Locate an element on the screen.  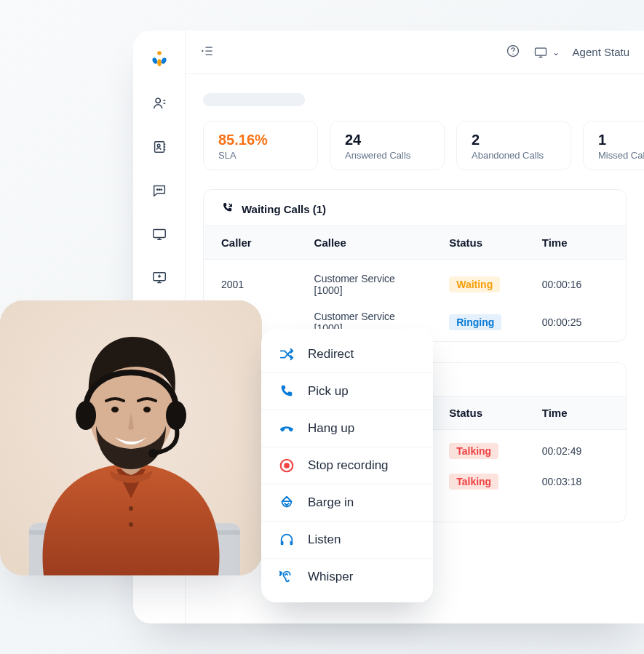
status-badge: Waiting is located at coordinates (474, 284).